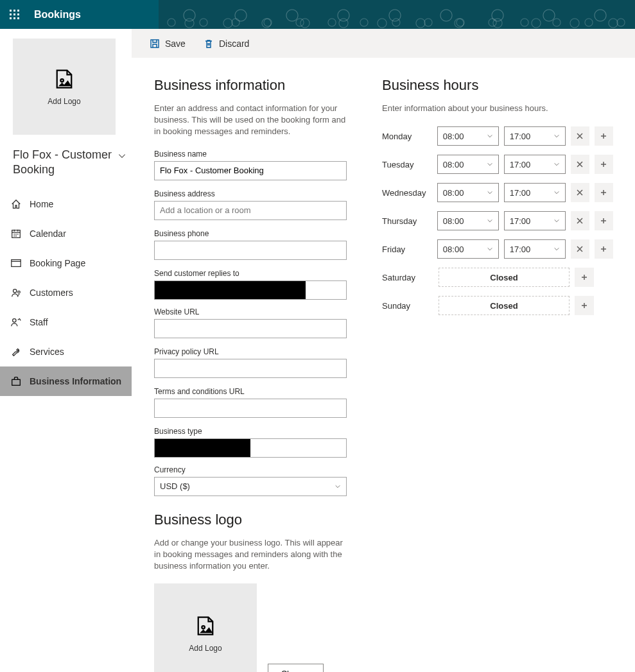  What do you see at coordinates (498, 136) in the screenshot?
I see `hours-row: Monday08:0017:00` at bounding box center [498, 136].